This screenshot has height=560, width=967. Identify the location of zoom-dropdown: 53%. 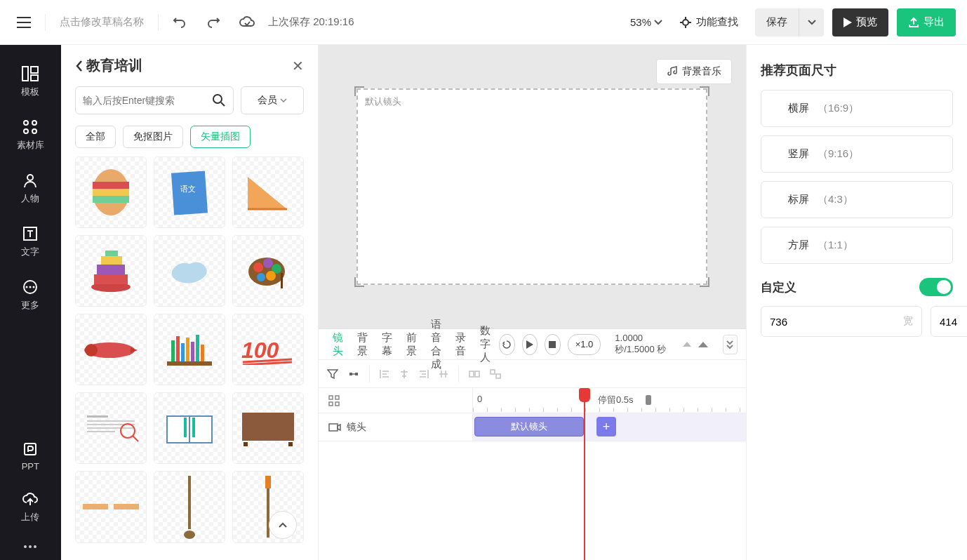
(646, 22).